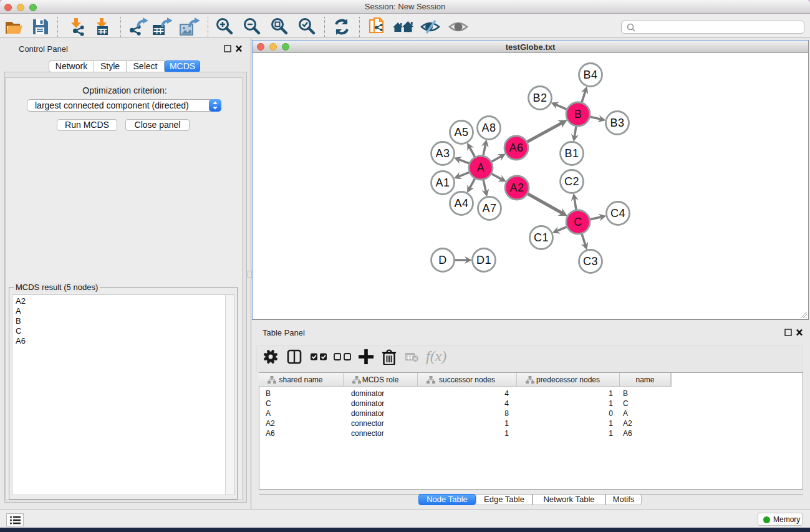 The width and height of the screenshot is (810, 532). I want to click on svg-text: A6, so click(516, 148).